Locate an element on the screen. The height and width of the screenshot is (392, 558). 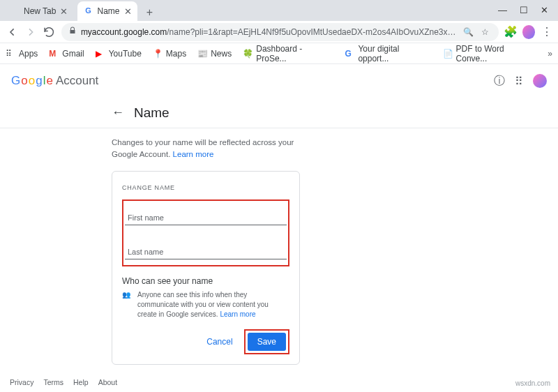
gmail-icon: M is located at coordinates (54, 54).